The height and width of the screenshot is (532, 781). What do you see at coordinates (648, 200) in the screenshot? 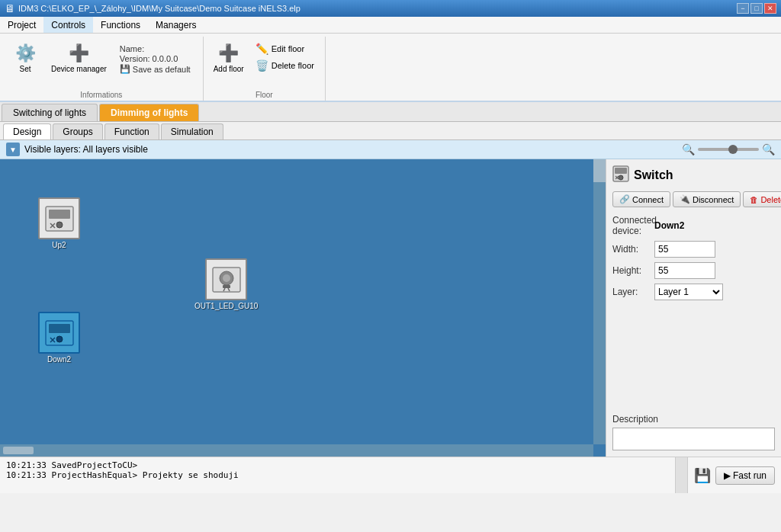
I see `connect-label: Connect` at bounding box center [648, 200].